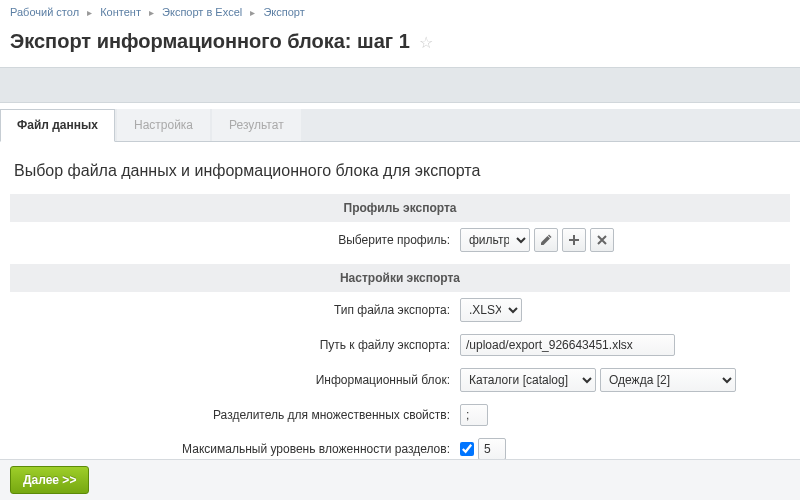  What do you see at coordinates (568, 345) in the screenshot?
I see `input-path` at bounding box center [568, 345].